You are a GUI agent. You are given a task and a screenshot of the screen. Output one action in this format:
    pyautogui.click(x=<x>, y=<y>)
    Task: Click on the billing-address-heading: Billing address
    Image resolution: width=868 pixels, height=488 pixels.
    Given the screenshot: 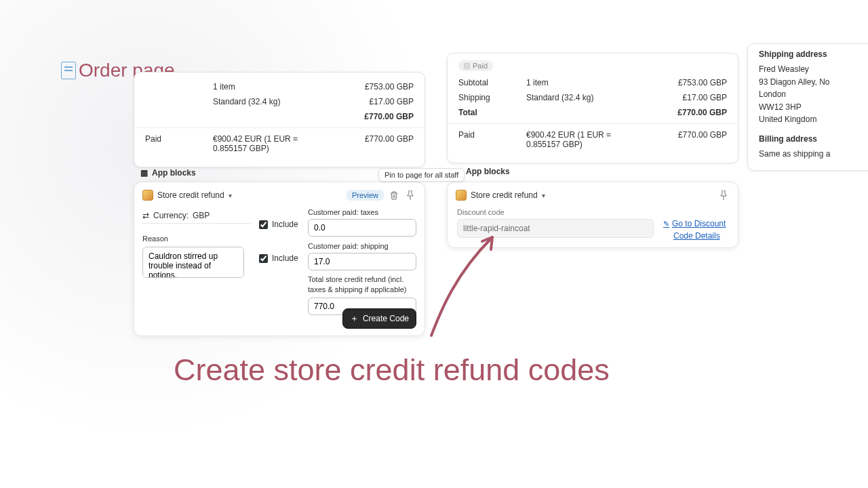 What is the action you would take?
    pyautogui.click(x=812, y=139)
    